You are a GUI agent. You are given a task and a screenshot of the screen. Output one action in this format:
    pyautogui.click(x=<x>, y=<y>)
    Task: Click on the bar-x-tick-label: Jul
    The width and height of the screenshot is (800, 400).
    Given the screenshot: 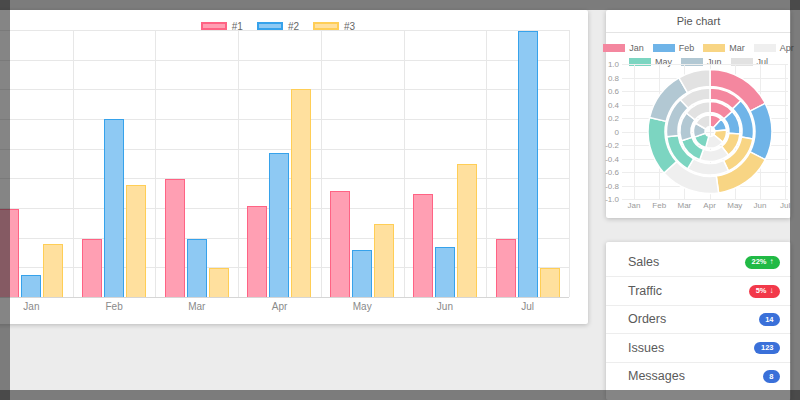 What is the action you would take?
    pyautogui.click(x=528, y=306)
    